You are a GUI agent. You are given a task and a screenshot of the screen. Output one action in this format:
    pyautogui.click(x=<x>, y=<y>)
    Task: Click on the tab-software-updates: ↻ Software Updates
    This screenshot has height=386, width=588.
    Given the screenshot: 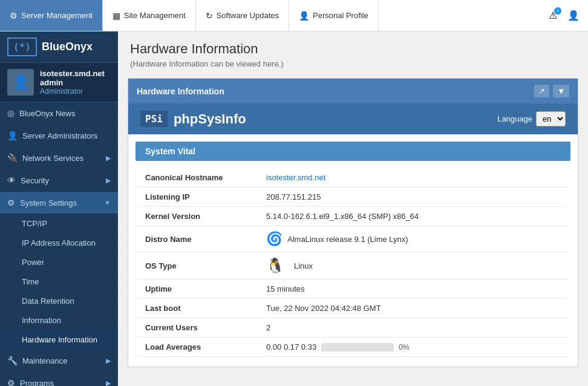 What is the action you would take?
    pyautogui.click(x=243, y=16)
    